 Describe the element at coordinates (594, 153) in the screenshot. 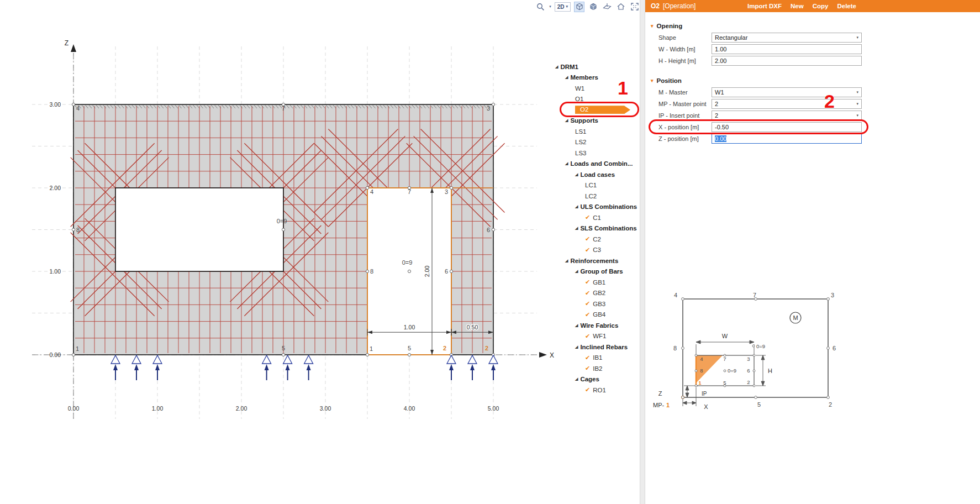

I see `tree-item-ls3: LS3` at that location.